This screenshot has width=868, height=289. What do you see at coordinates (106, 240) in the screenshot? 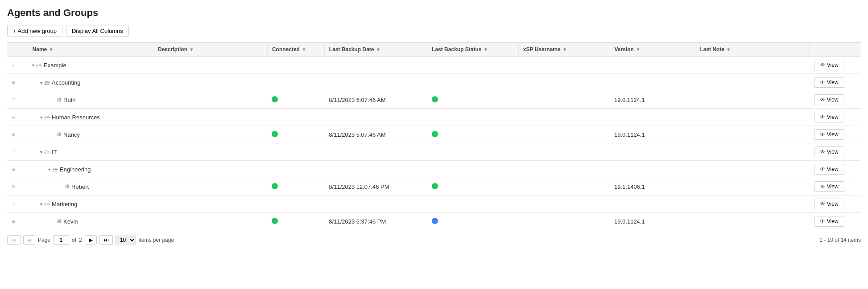
I see `last-page-button: ⏭` at bounding box center [106, 240].